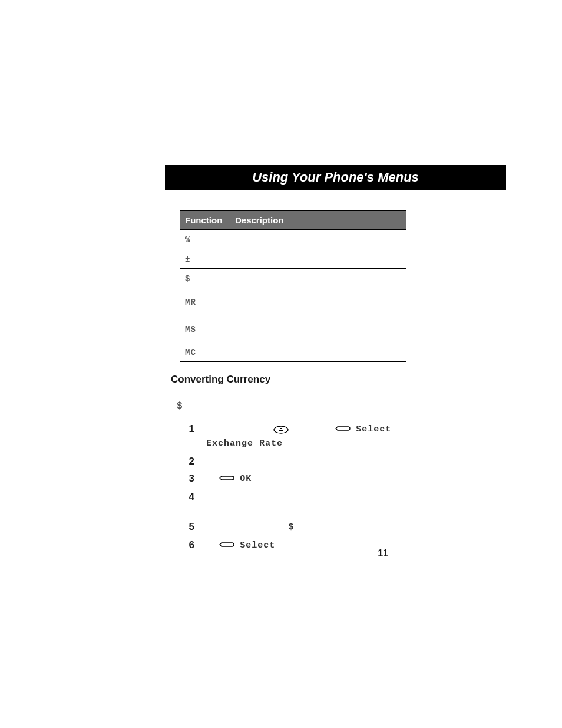  What do you see at coordinates (293, 302) in the screenshot?
I see `table-row: MR` at bounding box center [293, 302].